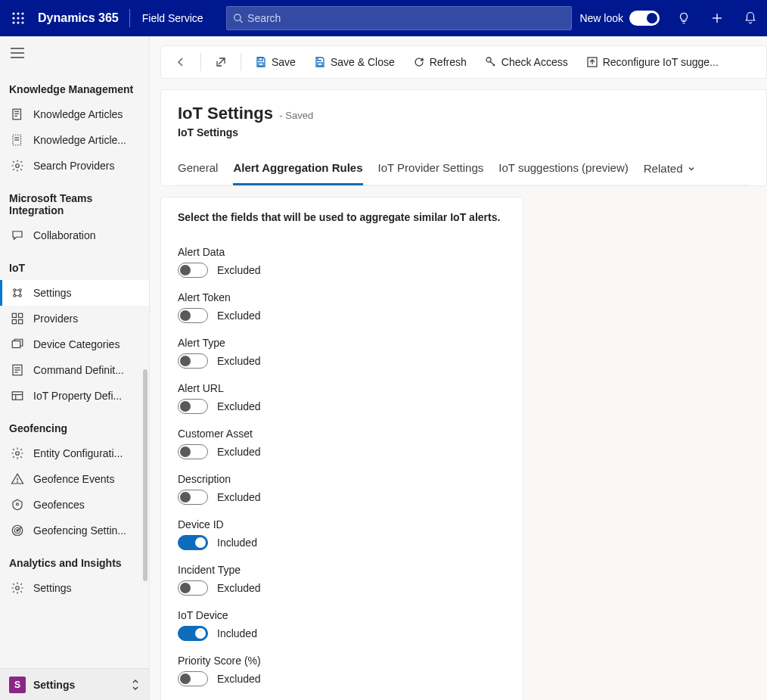 The height and width of the screenshot is (700, 767). I want to click on help-button, so click(684, 18).